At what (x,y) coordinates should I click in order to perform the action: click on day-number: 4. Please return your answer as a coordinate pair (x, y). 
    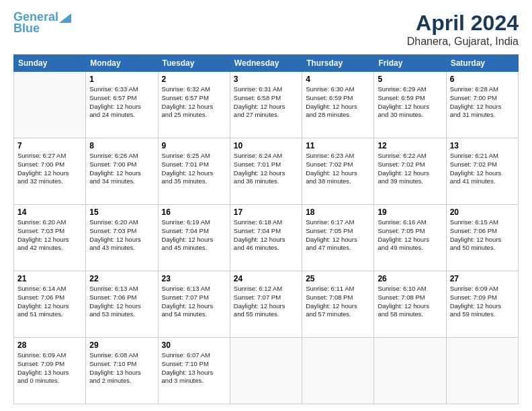
    Looking at the image, I should click on (338, 79).